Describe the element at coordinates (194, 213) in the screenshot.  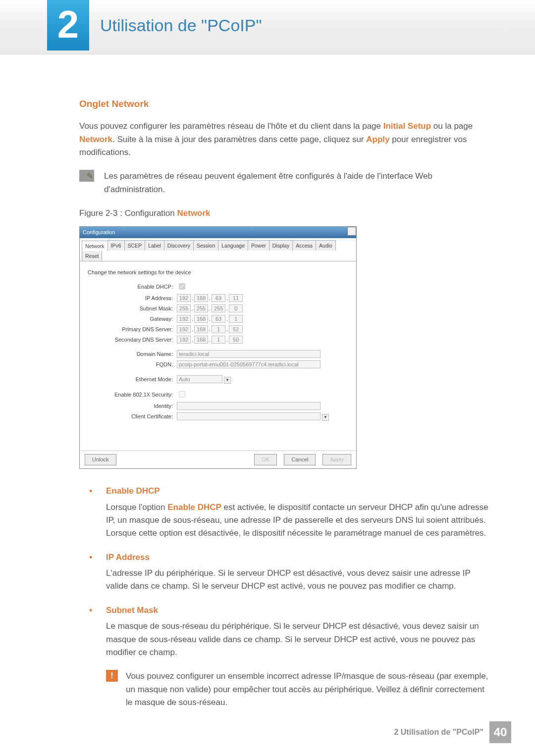
I see `figure-caption-highlight: Network` at that location.